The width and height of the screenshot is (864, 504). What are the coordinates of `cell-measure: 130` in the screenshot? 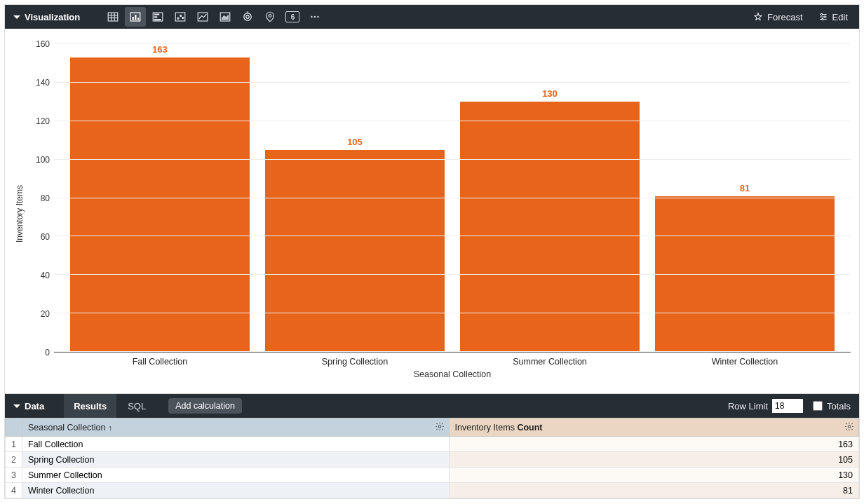 It's located at (654, 475).